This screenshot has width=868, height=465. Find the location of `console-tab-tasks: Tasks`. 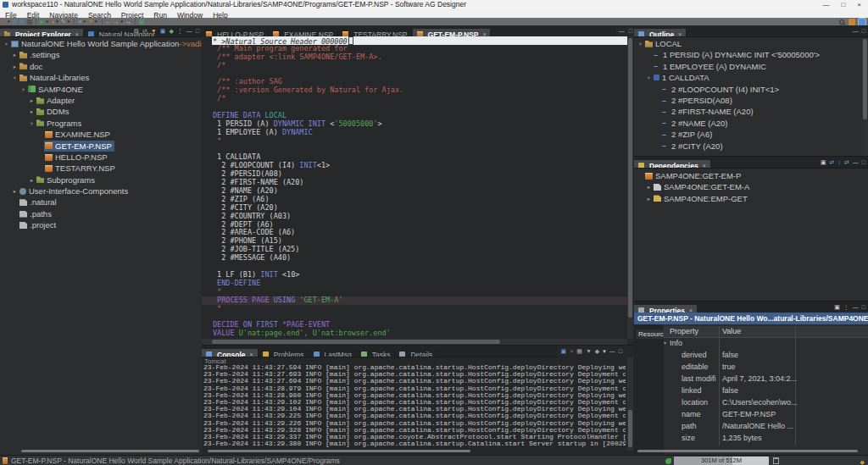

console-tab-tasks: Tasks is located at coordinates (376, 353).